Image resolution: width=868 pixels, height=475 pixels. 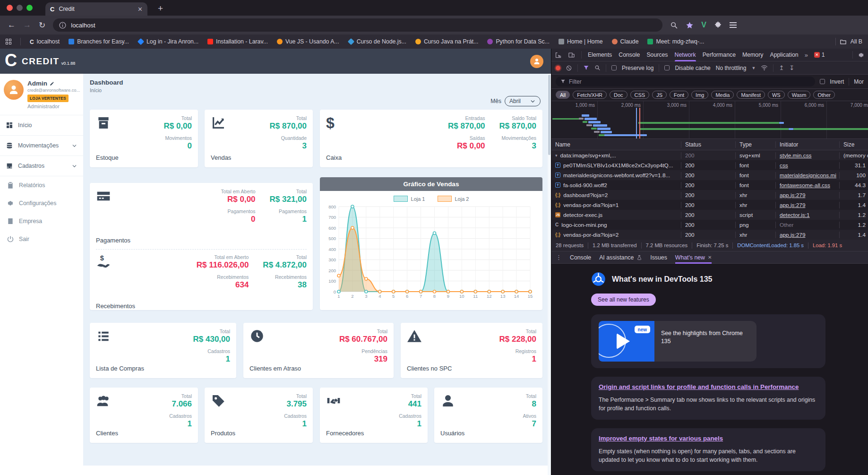 What do you see at coordinates (640, 95) in the screenshot?
I see `type-filter-css: CSS` at bounding box center [640, 95].